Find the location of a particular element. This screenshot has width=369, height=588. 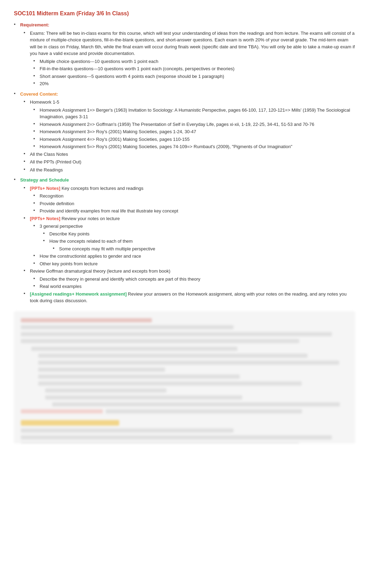

hw4-text: Homework Assignment 4=> Roy's (2001) Mak… is located at coordinates (197, 139).